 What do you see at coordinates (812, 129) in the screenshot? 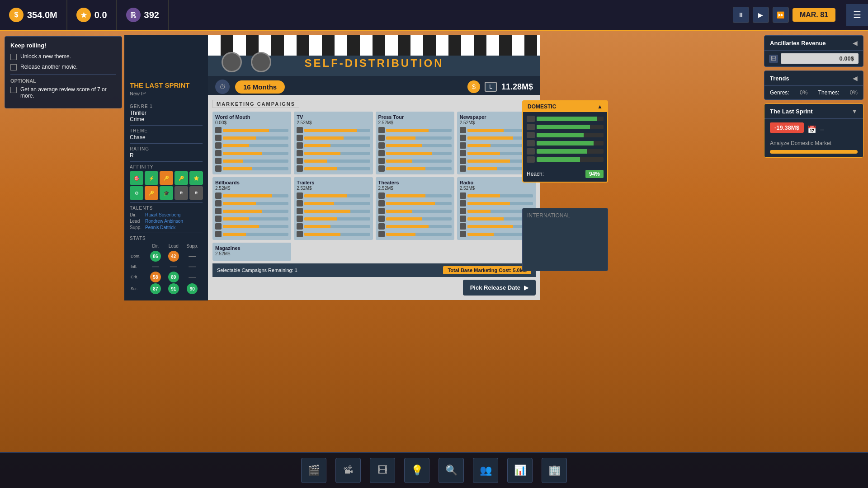
I see `movie-calendar-icon: 📅` at bounding box center [812, 129].